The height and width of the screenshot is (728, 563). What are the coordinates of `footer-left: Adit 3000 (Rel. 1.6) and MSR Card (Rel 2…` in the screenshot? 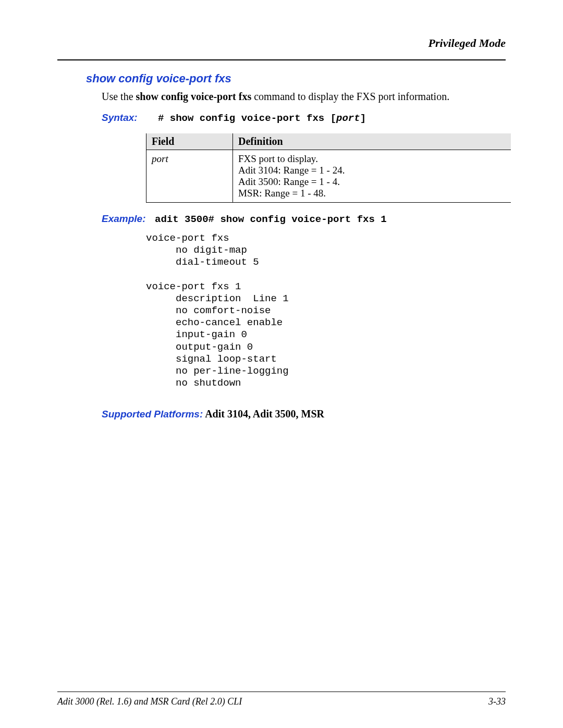 It's located at (150, 701).